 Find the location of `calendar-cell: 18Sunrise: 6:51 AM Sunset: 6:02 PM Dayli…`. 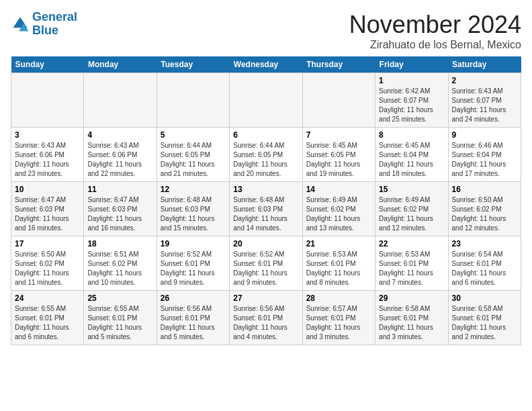

calendar-cell: 18Sunrise: 6:51 AM Sunset: 6:02 PM Dayli… is located at coordinates (120, 263).